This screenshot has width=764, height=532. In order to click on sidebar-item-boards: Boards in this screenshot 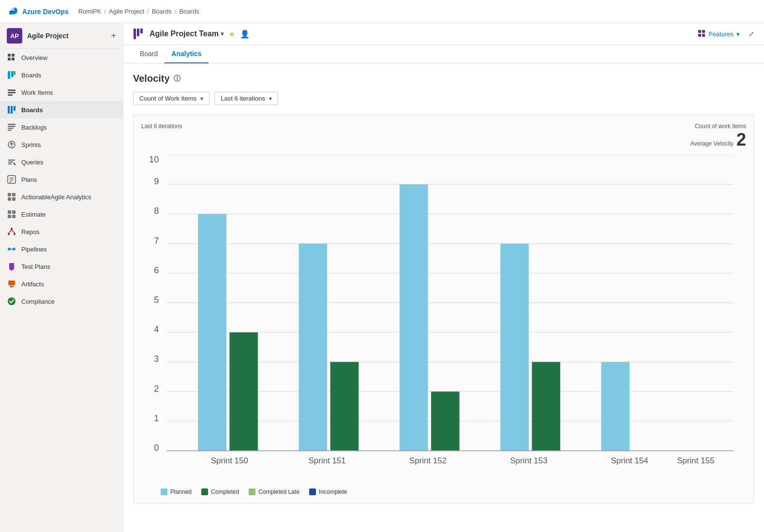, I will do `click(61, 110)`.